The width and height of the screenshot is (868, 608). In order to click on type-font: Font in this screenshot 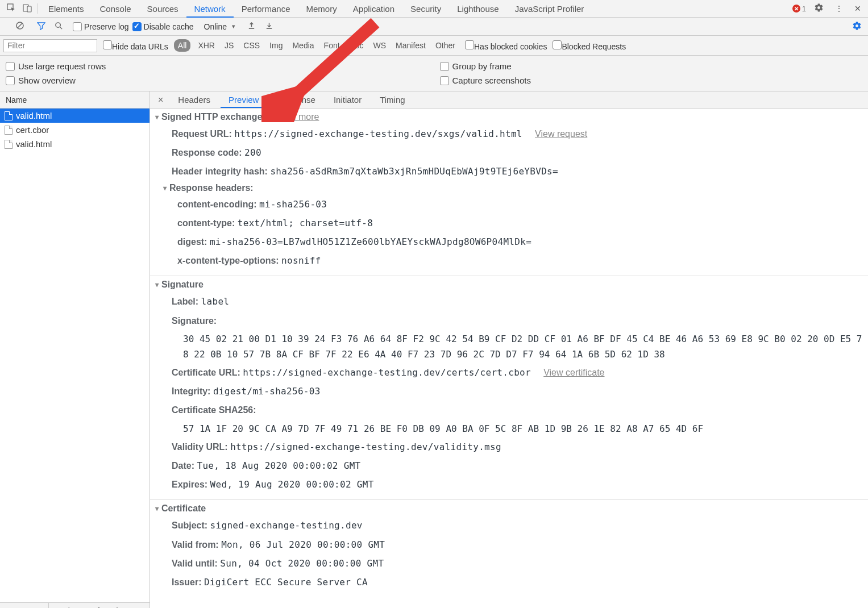, I will do `click(332, 45)`.